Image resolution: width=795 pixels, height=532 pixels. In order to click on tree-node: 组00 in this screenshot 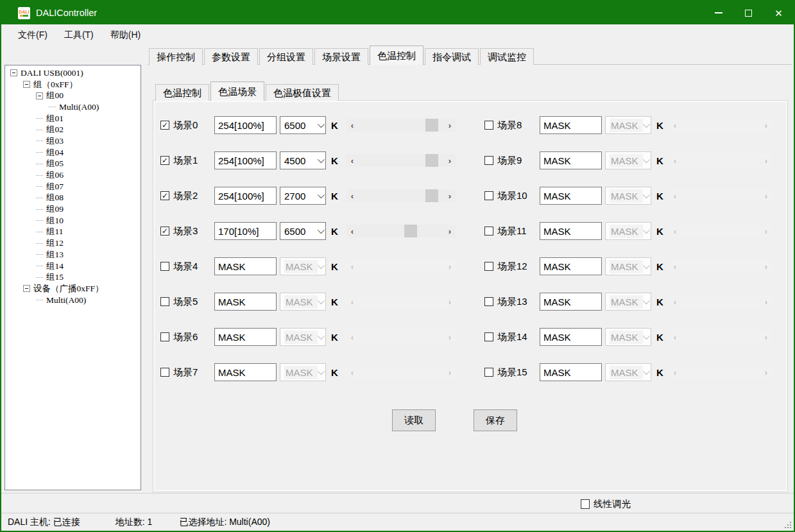, I will do `click(73, 96)`.